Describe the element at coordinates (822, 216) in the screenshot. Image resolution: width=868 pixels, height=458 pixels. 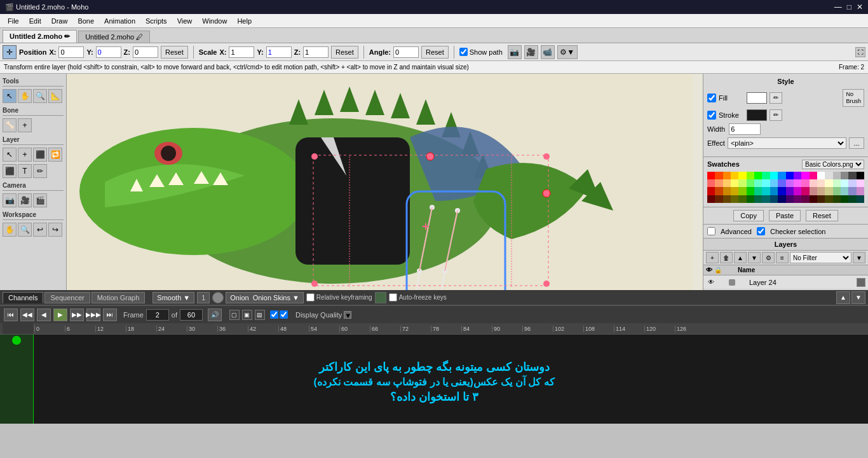
I see `reset-color-button: Reset` at that location.